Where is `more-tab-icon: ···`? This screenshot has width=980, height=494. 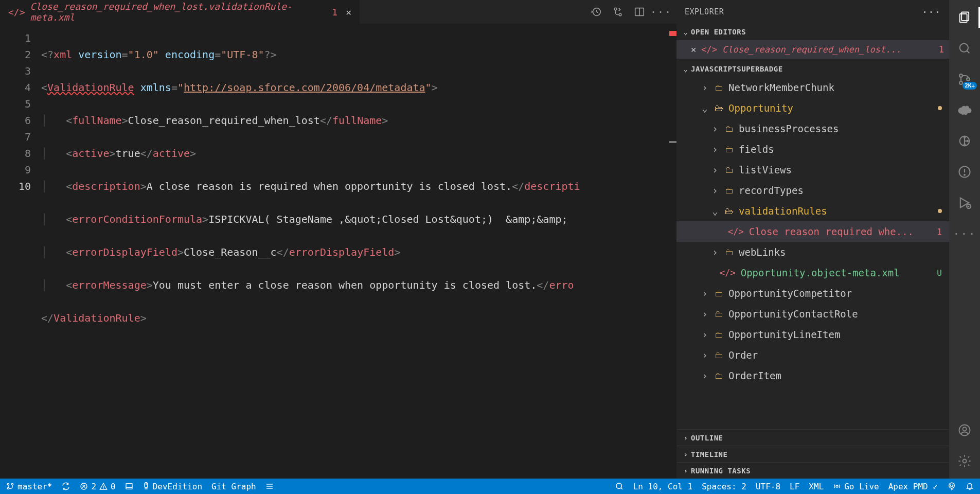 more-tab-icon: ··· is located at coordinates (965, 234).